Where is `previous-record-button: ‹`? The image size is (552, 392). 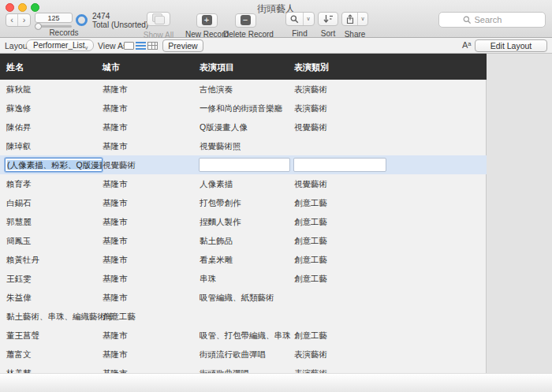 previous-record-button: ‹ is located at coordinates (13, 21).